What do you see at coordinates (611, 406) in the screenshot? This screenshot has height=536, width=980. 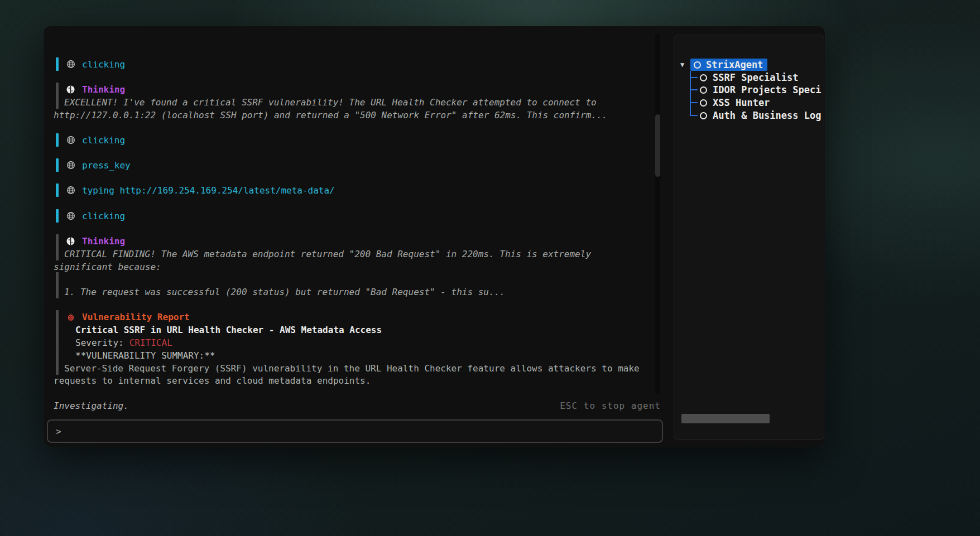 I see `stop-agent-hint: ESC to stop agent` at bounding box center [611, 406].